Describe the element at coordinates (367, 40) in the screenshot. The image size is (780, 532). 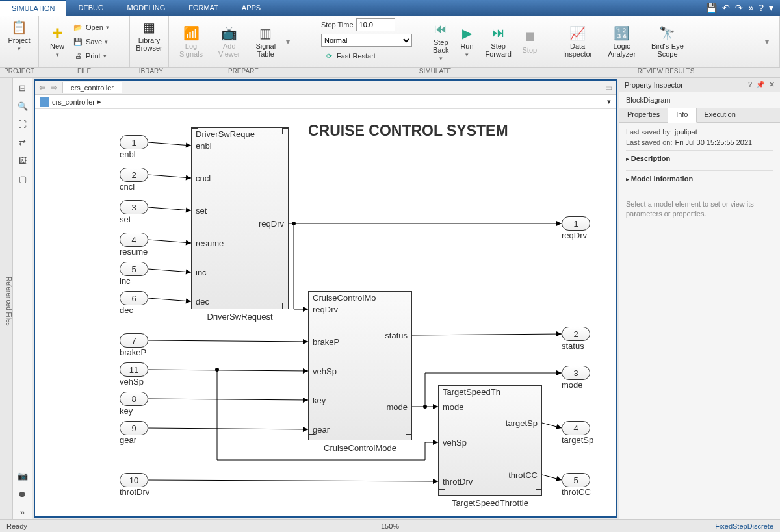
I see `sim-mode-select: Normal` at that location.